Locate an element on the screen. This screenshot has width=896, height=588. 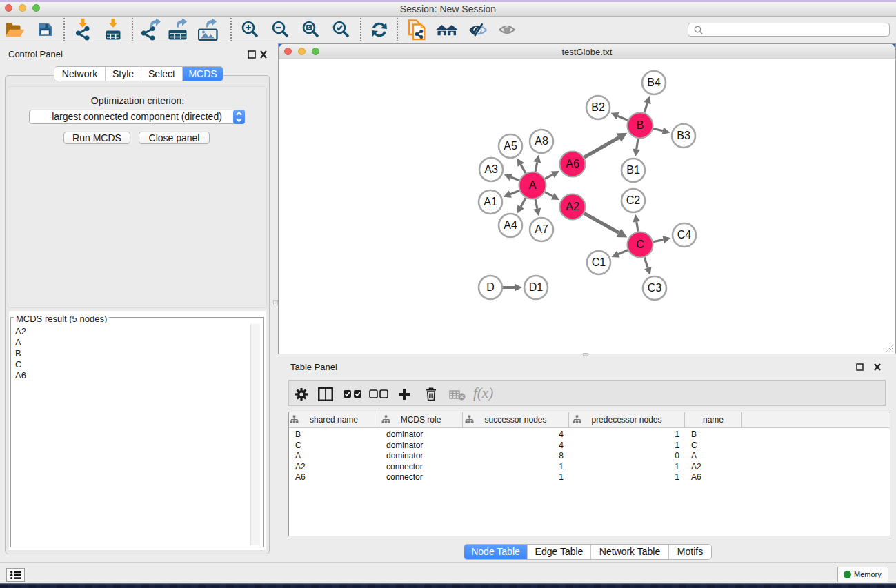
svg-text: C2 is located at coordinates (633, 200).